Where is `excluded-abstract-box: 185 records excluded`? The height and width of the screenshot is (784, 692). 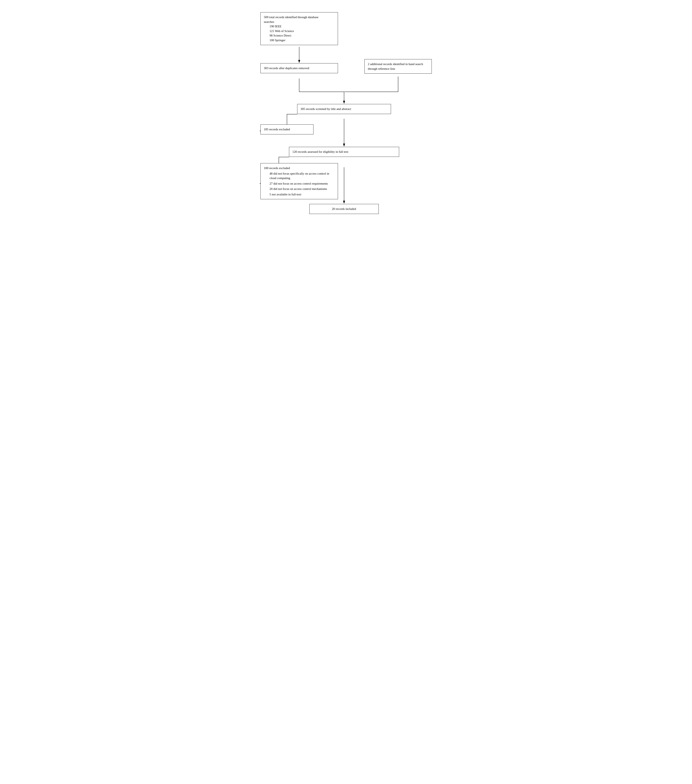 excluded-abstract-box: 185 records excluded is located at coordinates (287, 129).